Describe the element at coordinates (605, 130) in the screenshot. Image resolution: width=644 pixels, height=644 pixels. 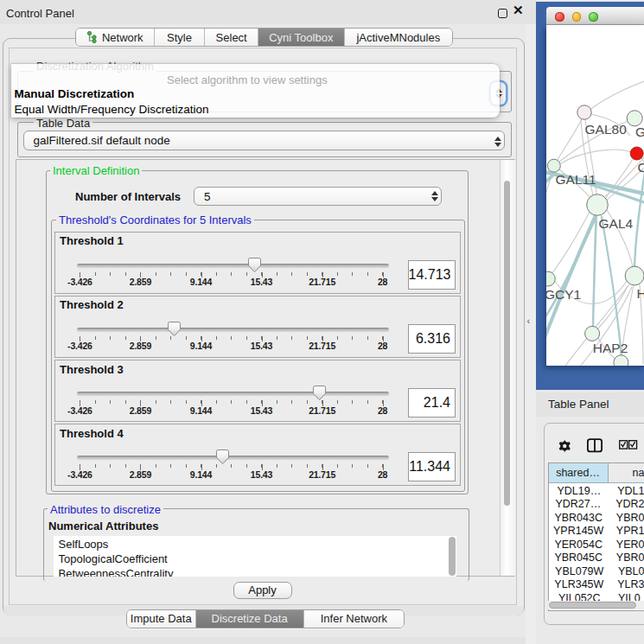
I see `svg-text: GAL80` at that location.